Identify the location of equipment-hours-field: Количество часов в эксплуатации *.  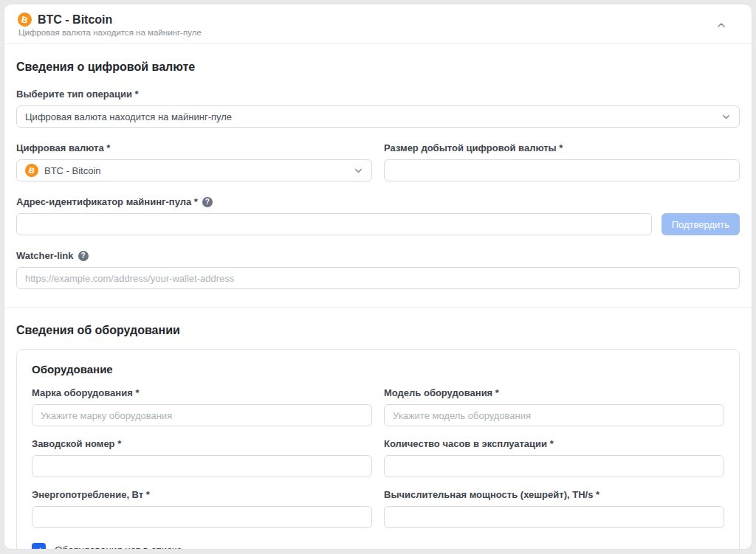
(554, 451).